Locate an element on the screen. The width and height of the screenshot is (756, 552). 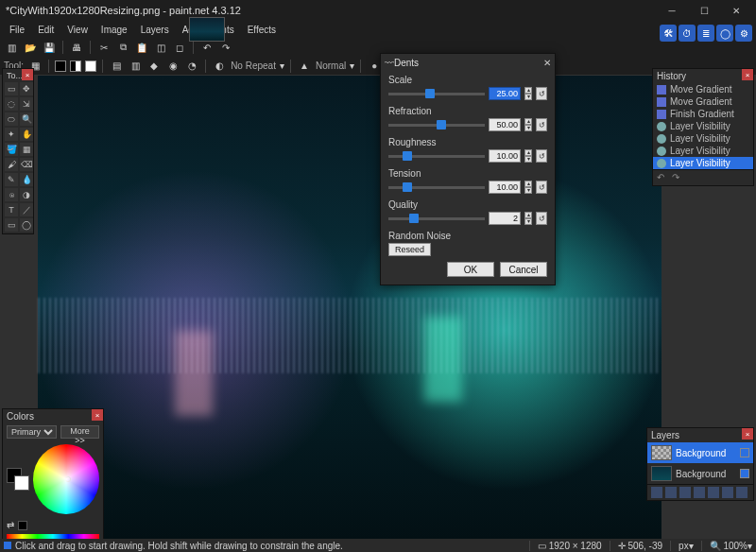
more-button: More >> is located at coordinates (79, 432).